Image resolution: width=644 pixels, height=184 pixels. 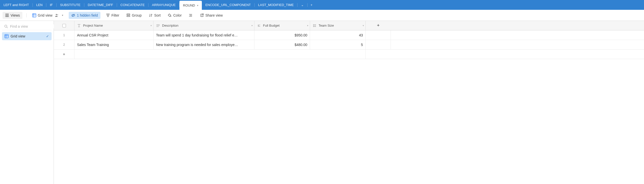 What do you see at coordinates (151, 15) in the screenshot?
I see `sort-icon` at bounding box center [151, 15].